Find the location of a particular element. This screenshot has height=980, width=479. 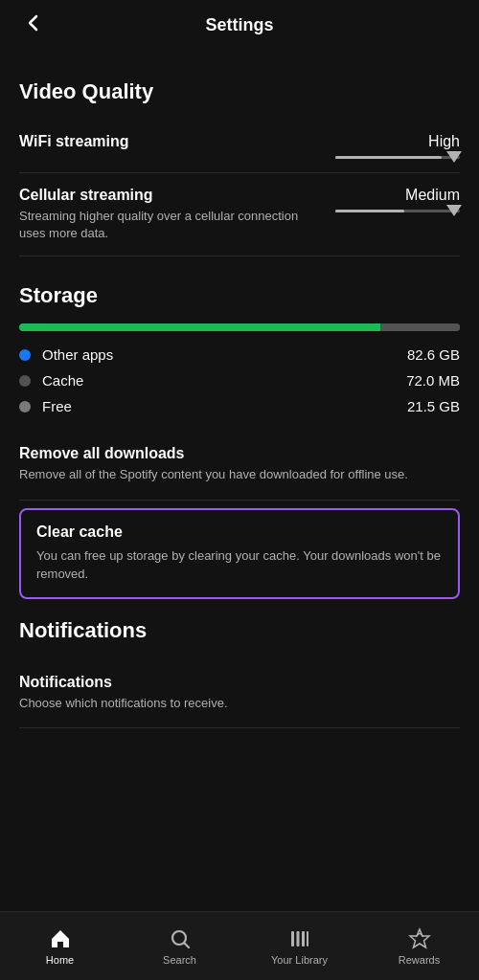

nav-item-library: Your Library is located at coordinates (299, 947).